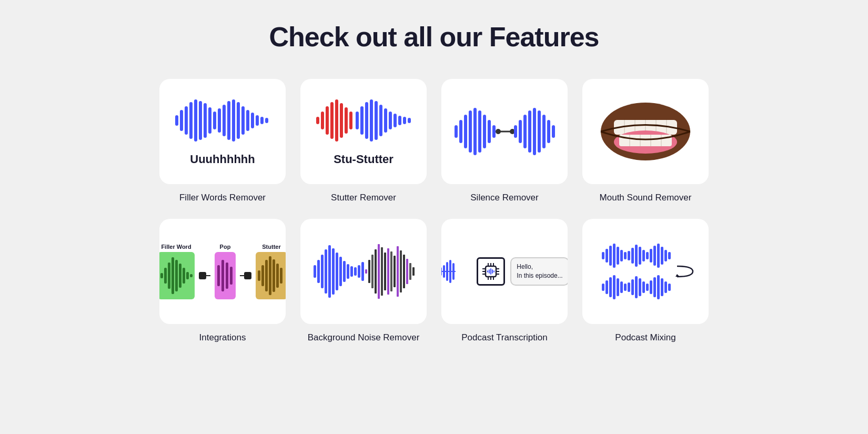 This screenshot has width=868, height=434. Describe the element at coordinates (504, 271) in the screenshot. I see `feature-card-transcription: Hello, In this episode...` at that location.